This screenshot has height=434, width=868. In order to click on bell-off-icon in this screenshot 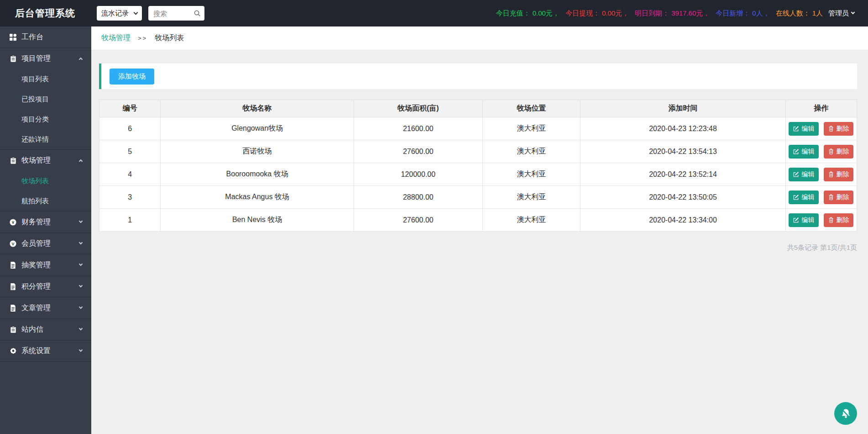, I will do `click(846, 414)`.